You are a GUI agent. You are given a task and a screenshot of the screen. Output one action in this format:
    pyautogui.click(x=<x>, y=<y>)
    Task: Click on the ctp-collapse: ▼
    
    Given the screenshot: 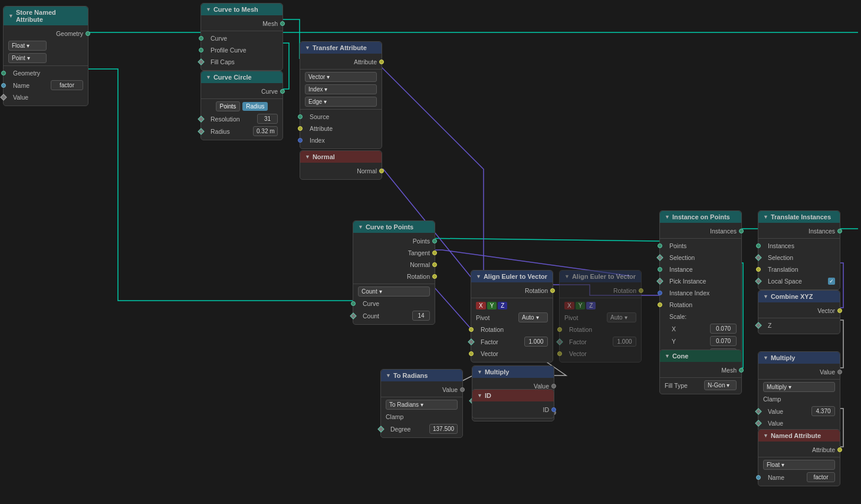 What is the action you would take?
    pyautogui.click(x=361, y=227)
    